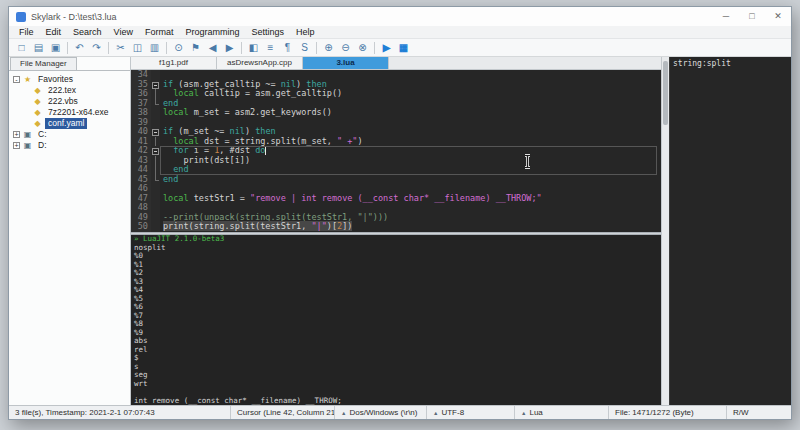 This screenshot has width=800, height=430. What do you see at coordinates (668, 412) in the screenshot?
I see `status-filesize: File: 1471/1272 (Byte)` at bounding box center [668, 412].